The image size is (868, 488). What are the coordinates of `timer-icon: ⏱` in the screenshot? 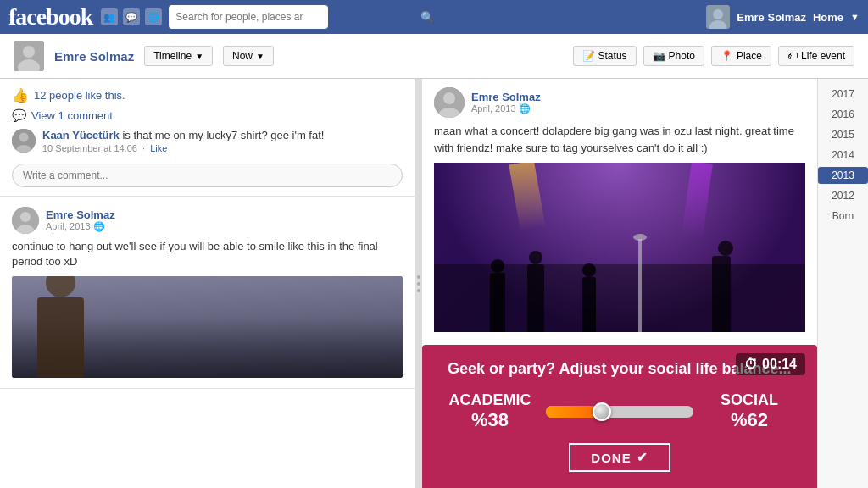 It's located at (751, 364).